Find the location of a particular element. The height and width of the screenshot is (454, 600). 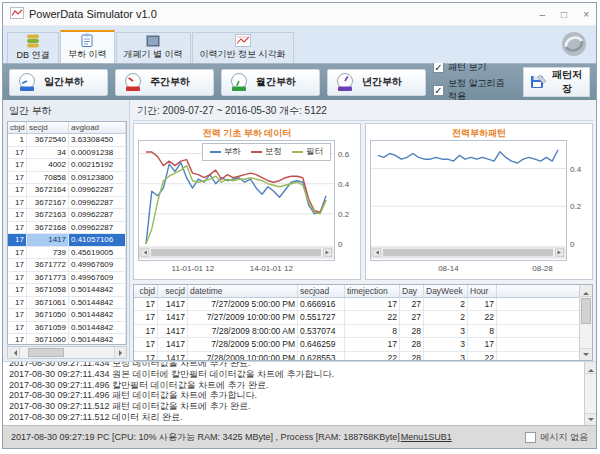

minimize-button: – is located at coordinates (543, 14).